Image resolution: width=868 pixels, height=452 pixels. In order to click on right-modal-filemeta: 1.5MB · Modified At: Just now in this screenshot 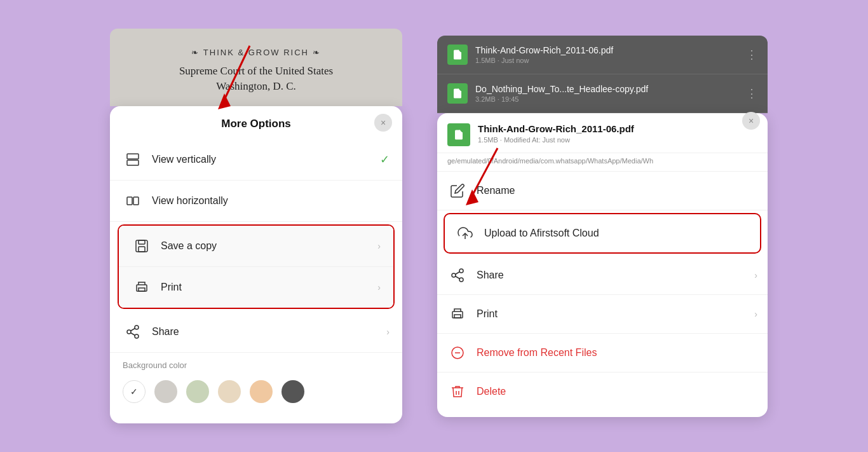, I will do `click(556, 140)`.